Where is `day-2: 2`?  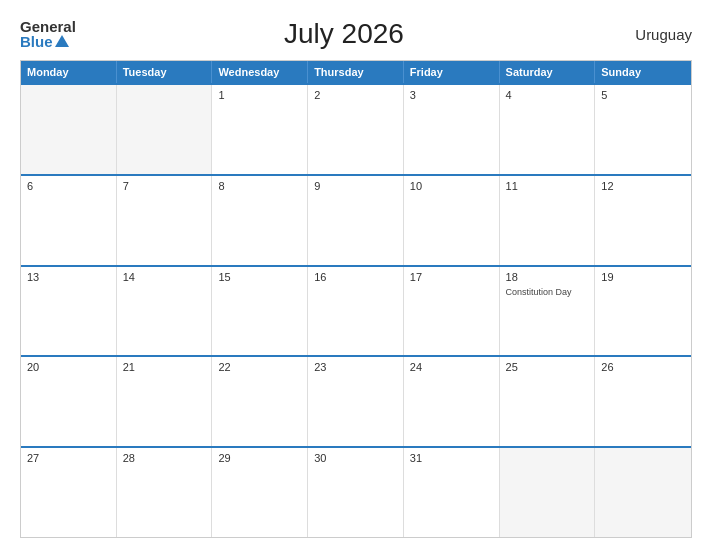
day-2: 2 is located at coordinates (356, 130).